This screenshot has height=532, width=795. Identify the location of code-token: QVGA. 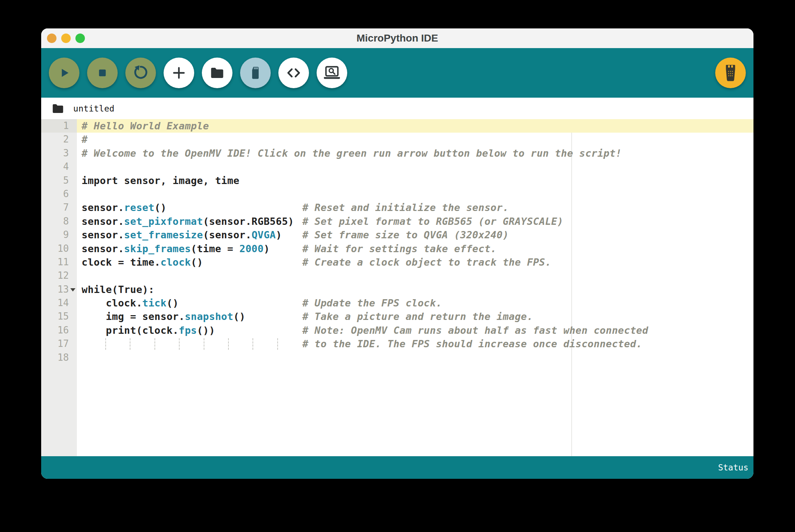
(264, 235).